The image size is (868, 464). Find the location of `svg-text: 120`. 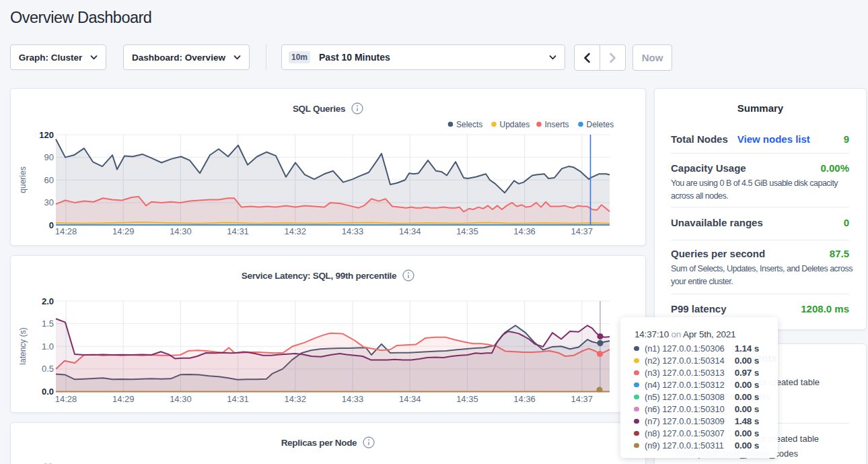

svg-text: 120 is located at coordinates (46, 135).